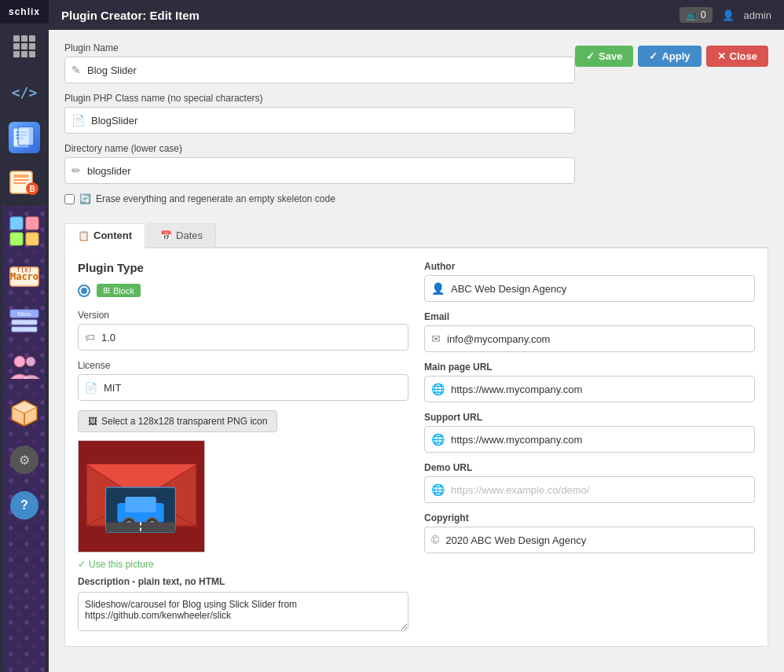 The height and width of the screenshot is (672, 784). Describe the element at coordinates (320, 98) in the screenshot. I see `php-class-label: Plugin PHP Class name (no special charac…` at that location.